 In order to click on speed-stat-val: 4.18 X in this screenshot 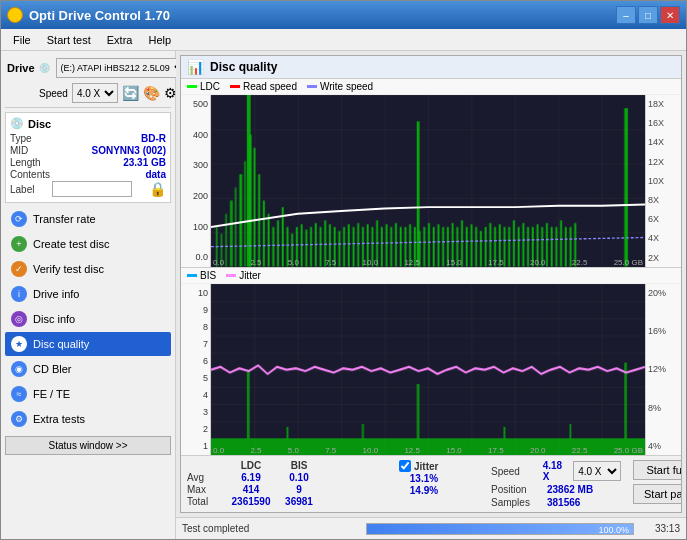, I will do `click(556, 471)`.